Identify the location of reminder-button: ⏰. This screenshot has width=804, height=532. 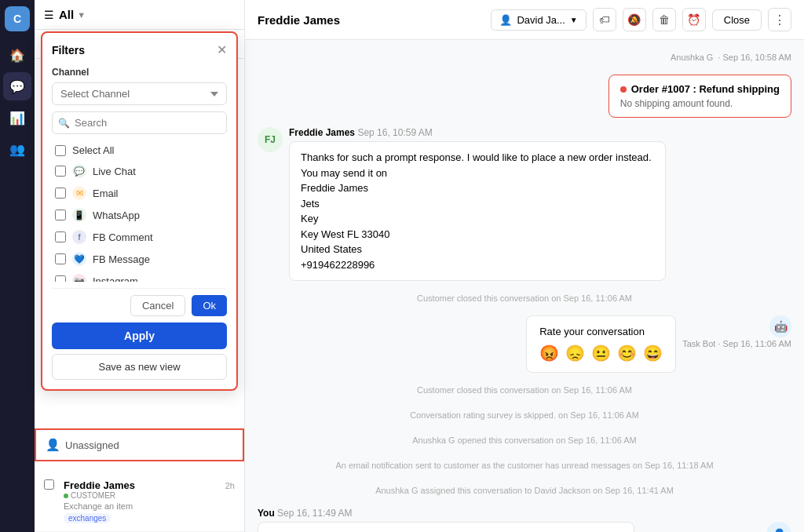
(694, 20).